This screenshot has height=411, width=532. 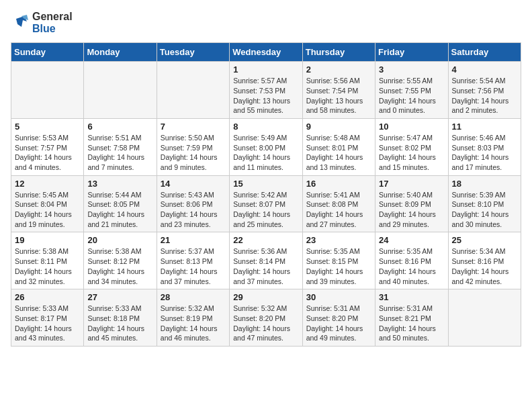 I want to click on day-info: Sunrise: 5:31 AM Sunset: 8:21 PM Dayligh…, so click(x=411, y=324).